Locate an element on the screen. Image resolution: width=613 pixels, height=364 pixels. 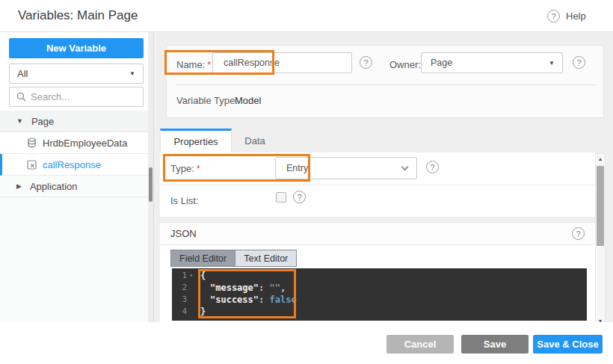
name-input is located at coordinates (283, 63).